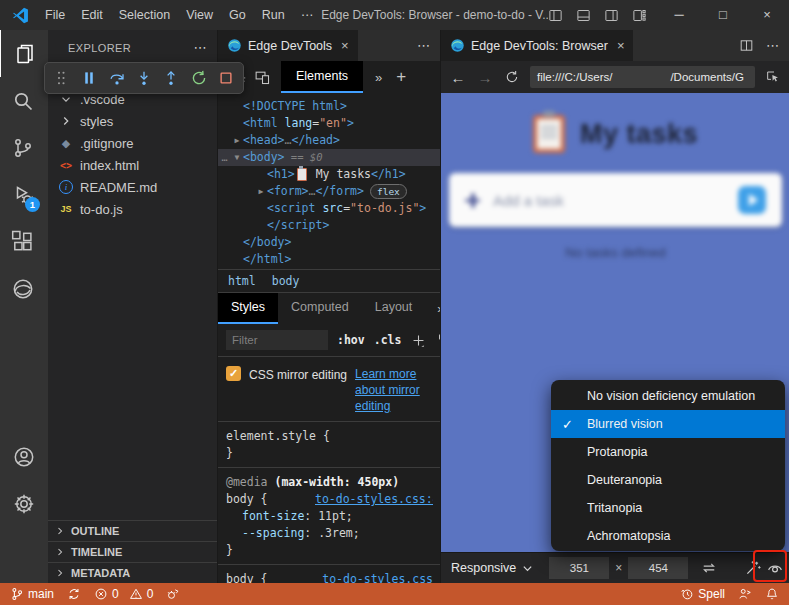  I want to click on styles-filter-input, so click(277, 340).